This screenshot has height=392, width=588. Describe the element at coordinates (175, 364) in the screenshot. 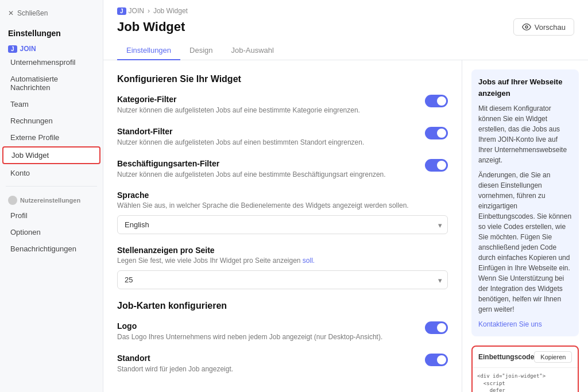

I see `standort-label-group: Standort Standort wird für jeden Job ang…` at that location.